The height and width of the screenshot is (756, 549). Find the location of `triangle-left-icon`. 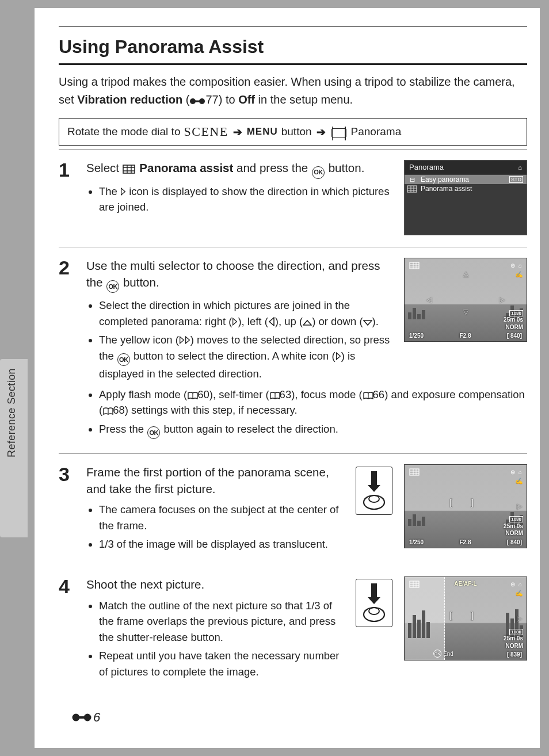

triangle-left-icon is located at coordinates (272, 322).